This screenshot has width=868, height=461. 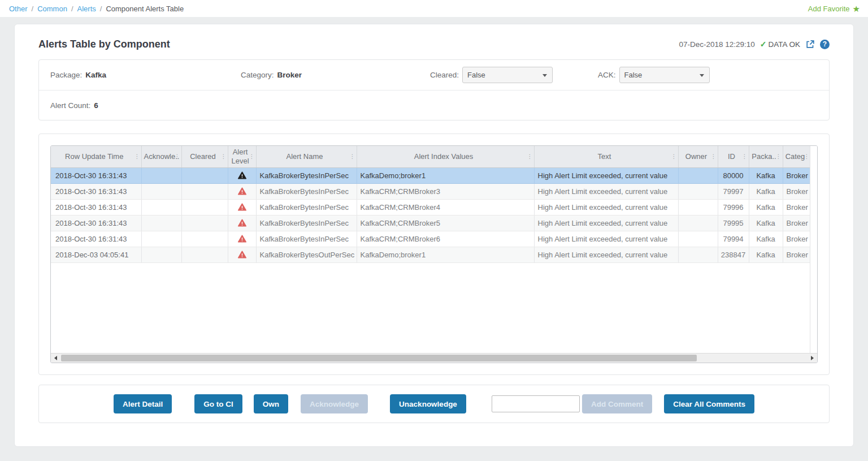 I want to click on cell-id: 79997, so click(x=734, y=191).